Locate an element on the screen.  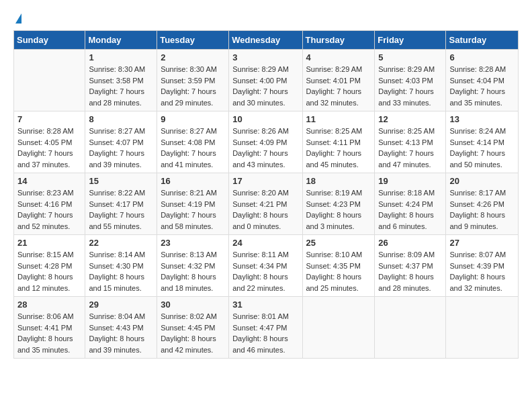
calendar-cell: 29Sunrise: 8:04 AMSunset: 4:43 PMDayligh… is located at coordinates (121, 328).